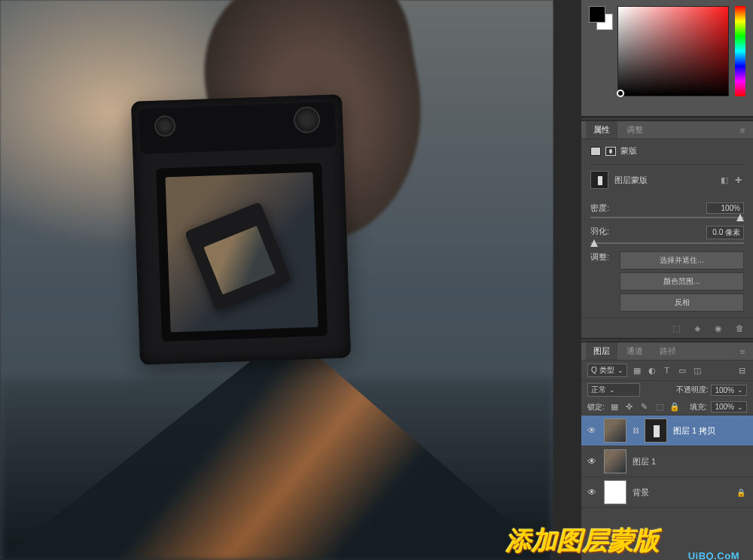 Image resolution: width=753 pixels, height=560 pixels. What do you see at coordinates (629, 151) in the screenshot?
I see `mask-title: 蒙版` at bounding box center [629, 151].